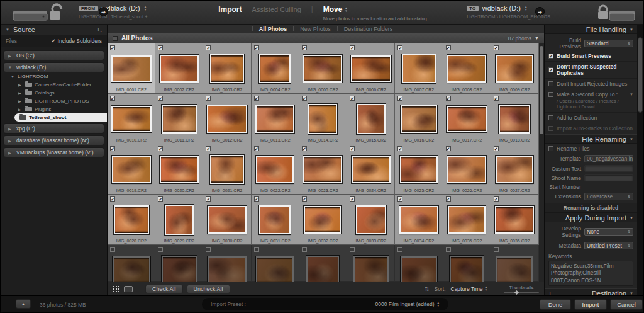 This screenshot has width=644, height=313. Describe the element at coordinates (54, 67) in the screenshot. I see `source-volume-wdblack: ▼wdblack (D:)` at that location.